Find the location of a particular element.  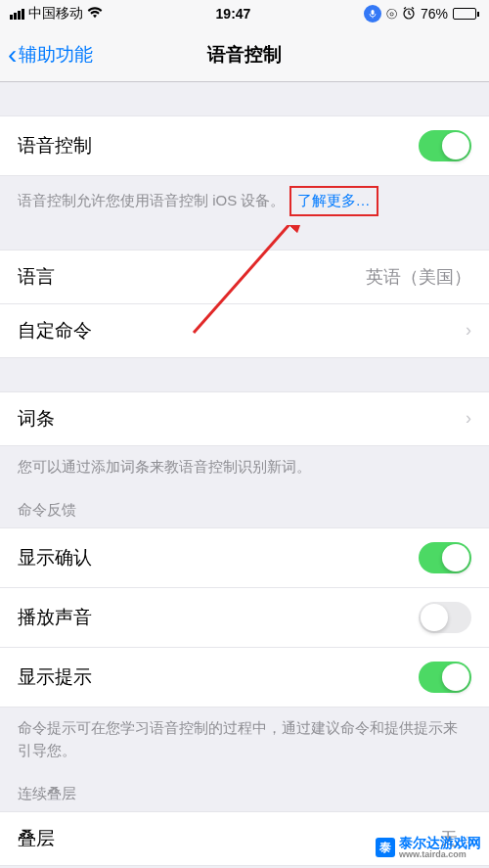

voice-control-toggle is located at coordinates (445, 146).